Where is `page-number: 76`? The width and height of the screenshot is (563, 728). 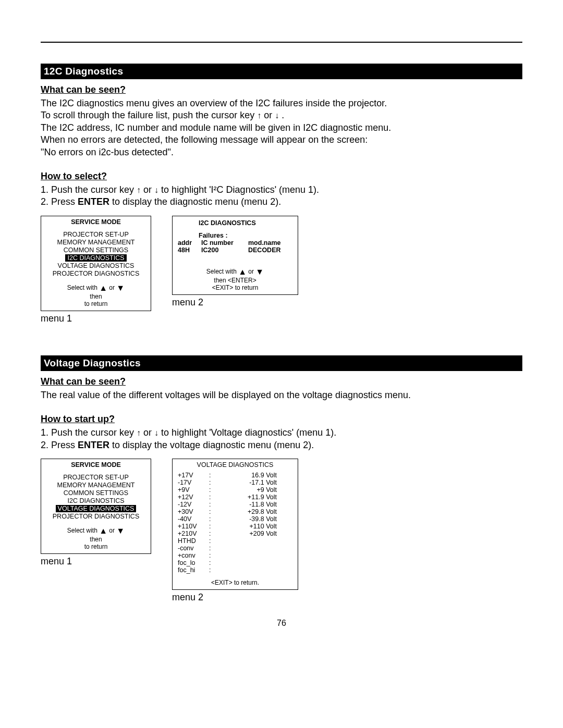 page-number: 76 is located at coordinates (282, 623).